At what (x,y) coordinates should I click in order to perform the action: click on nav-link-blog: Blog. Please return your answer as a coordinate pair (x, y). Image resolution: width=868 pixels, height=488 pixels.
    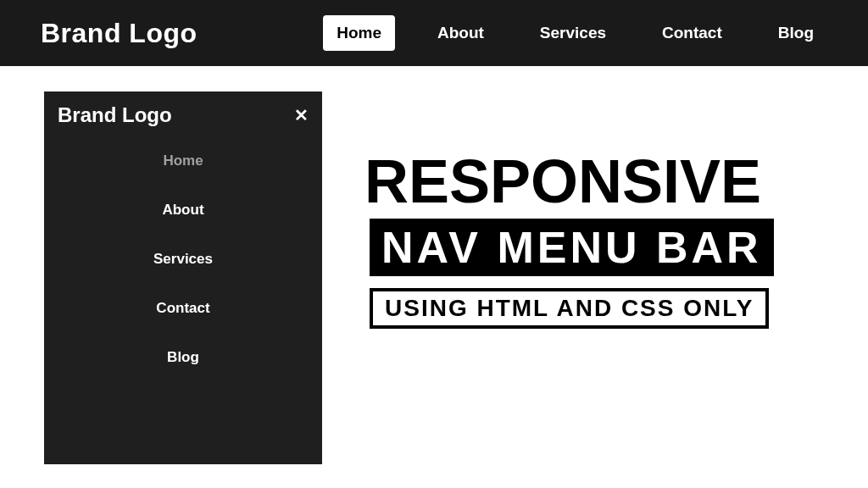
    Looking at the image, I should click on (796, 33).